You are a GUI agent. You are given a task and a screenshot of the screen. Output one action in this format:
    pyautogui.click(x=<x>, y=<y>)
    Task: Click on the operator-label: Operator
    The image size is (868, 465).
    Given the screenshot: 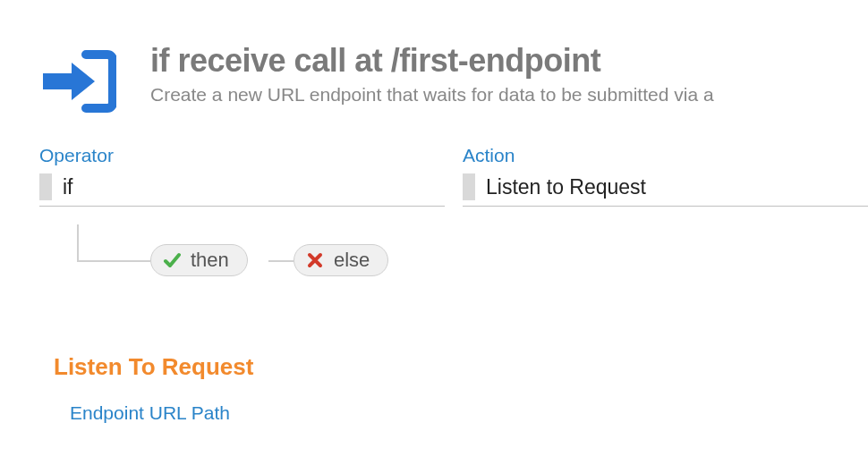 What is the action you would take?
    pyautogui.click(x=242, y=156)
    